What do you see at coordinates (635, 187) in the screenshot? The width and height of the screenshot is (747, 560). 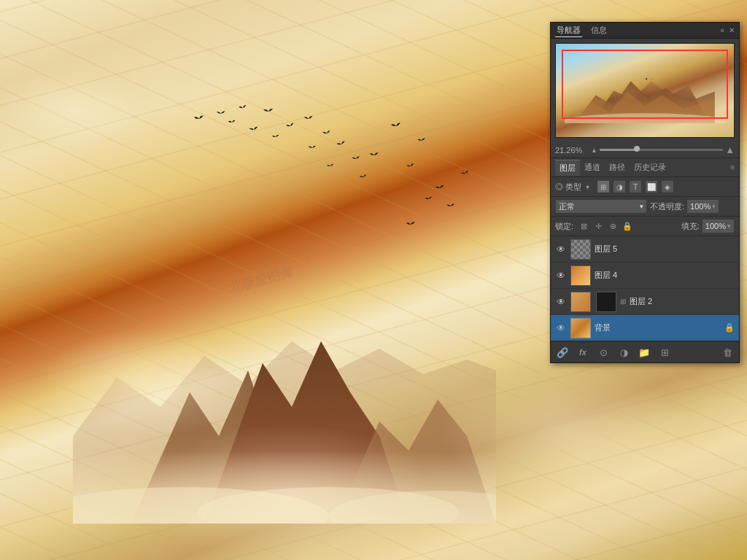 I see `kind-type-icon: T` at bounding box center [635, 187].